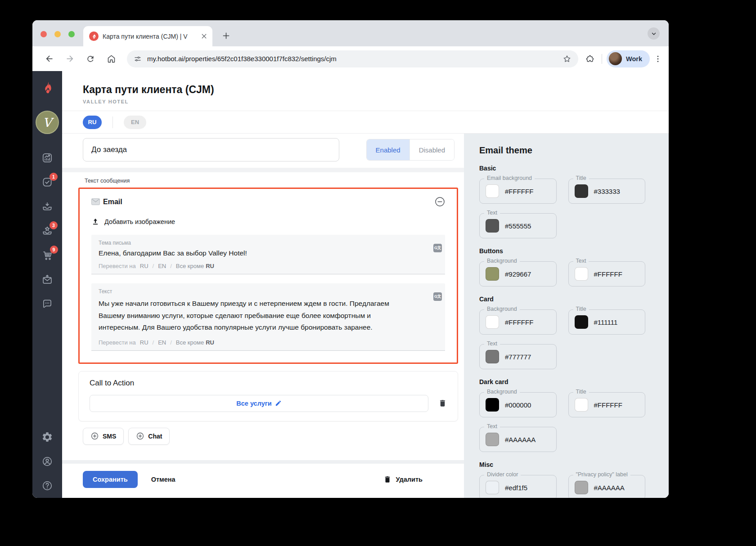 Image resolution: width=756 pixels, height=546 pixels. Describe the element at coordinates (268, 222) in the screenshot. I see `add-image-button: Добавить изображение` at that location.